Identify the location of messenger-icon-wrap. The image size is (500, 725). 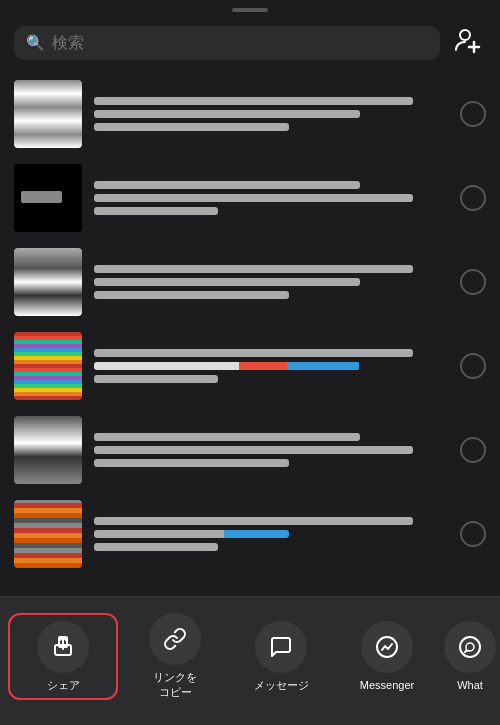
(387, 647).